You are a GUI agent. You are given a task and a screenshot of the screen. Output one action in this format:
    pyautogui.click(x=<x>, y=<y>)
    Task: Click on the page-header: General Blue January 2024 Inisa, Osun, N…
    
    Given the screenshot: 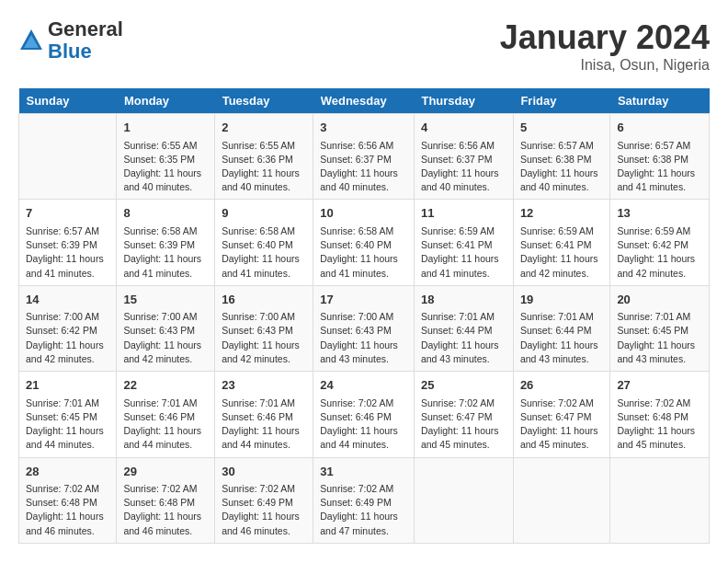 What is the action you would take?
    pyautogui.click(x=364, y=46)
    